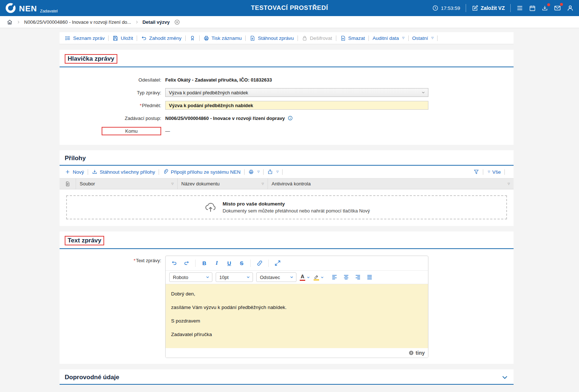 Image resolution: width=579 pixels, height=392 pixels. What do you see at coordinates (229, 263) in the screenshot?
I see `underline-button: U` at bounding box center [229, 263].